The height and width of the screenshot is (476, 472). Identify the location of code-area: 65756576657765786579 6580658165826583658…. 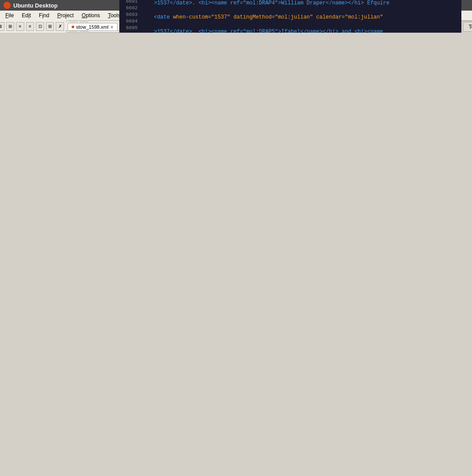
(290, 16).